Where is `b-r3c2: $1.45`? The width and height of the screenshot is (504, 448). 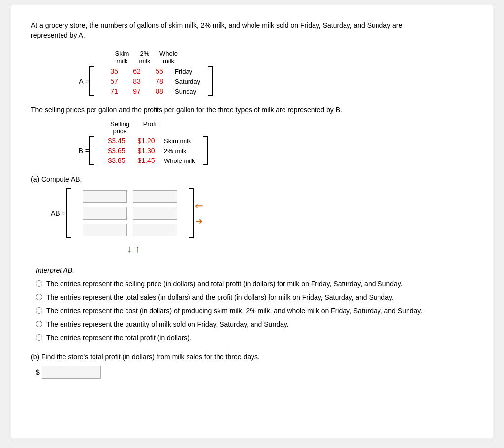 b-r3c2: $1.45 is located at coordinates (146, 160).